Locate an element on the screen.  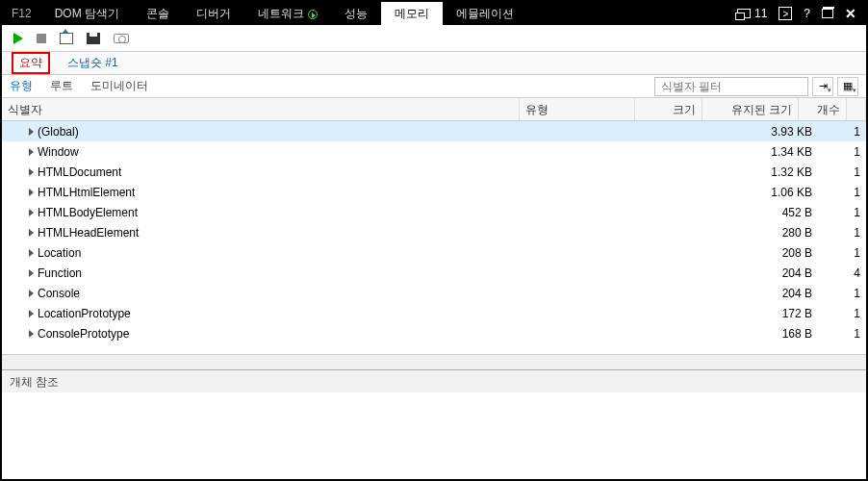
toolbar is located at coordinates (434, 38).